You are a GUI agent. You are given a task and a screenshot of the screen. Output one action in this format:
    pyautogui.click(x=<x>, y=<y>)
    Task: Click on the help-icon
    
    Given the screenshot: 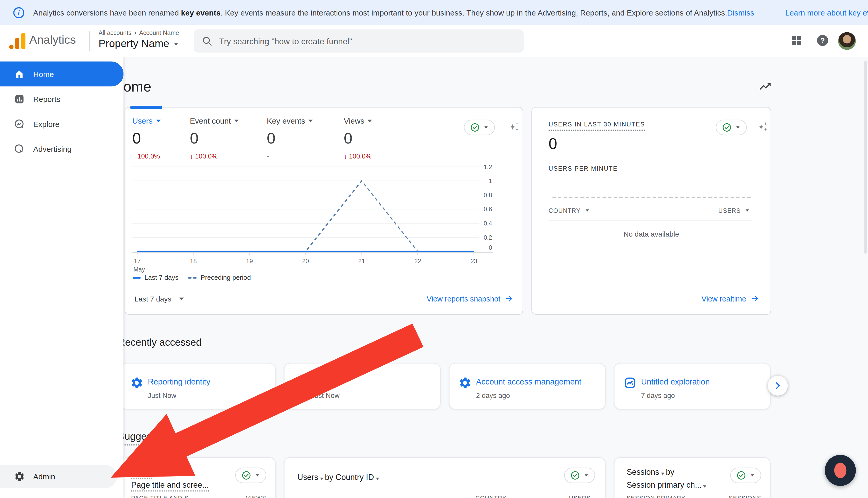 What is the action you would take?
    pyautogui.click(x=823, y=40)
    